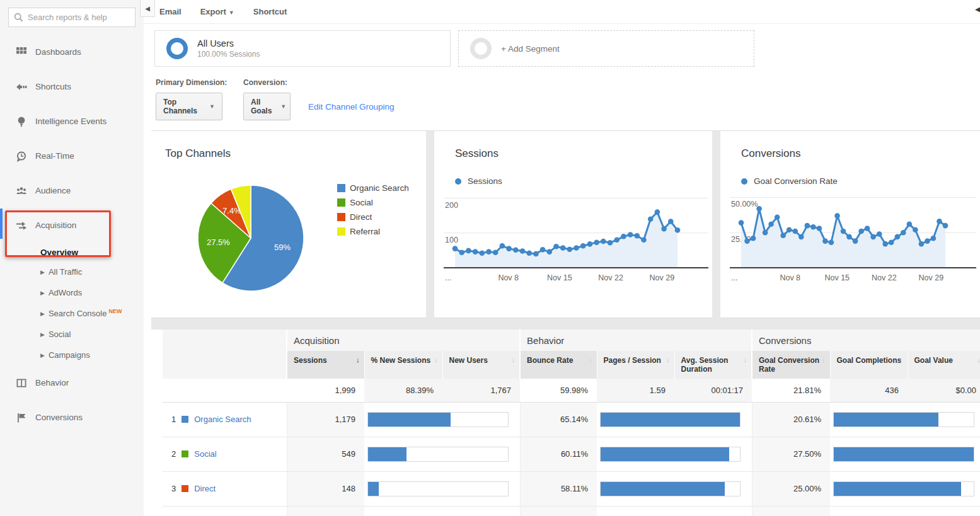 This screenshot has height=516, width=980. I want to click on sidebar-item-behavior: Behavior, so click(72, 383).